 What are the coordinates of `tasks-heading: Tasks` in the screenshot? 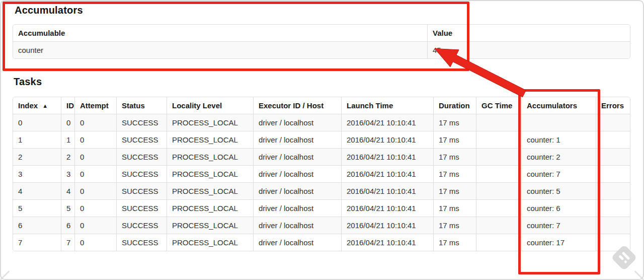 It's located at (28, 82).